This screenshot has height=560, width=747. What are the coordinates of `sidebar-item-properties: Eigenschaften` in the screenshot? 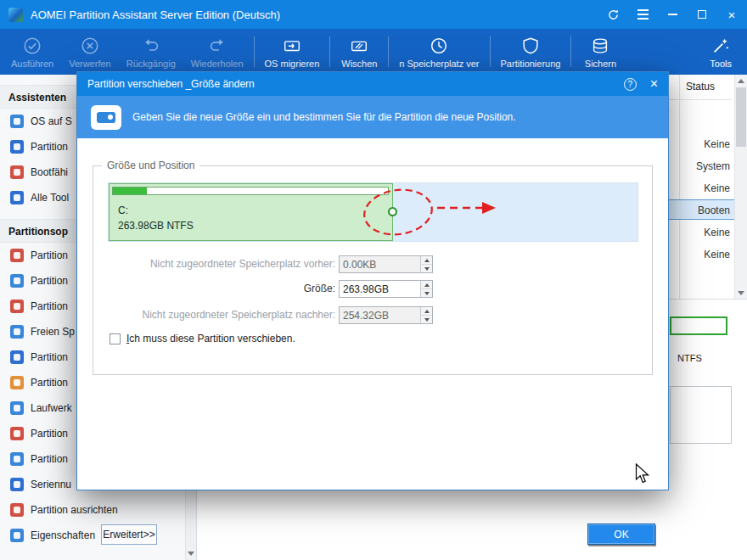 It's located at (98, 535).